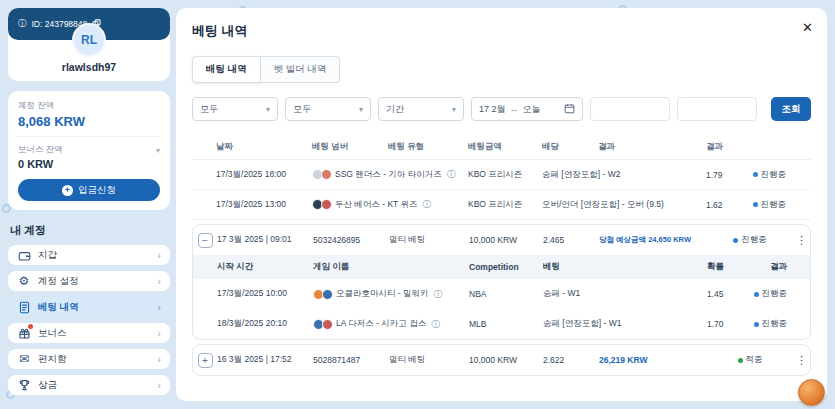 This screenshot has height=409, width=835. Describe the element at coordinates (301, 70) in the screenshot. I see `tab-bet-builder-history: 벳 빌더 내역` at that location.